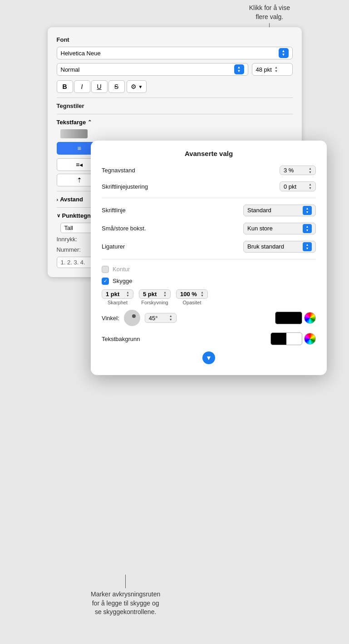  What do you see at coordinates (67, 239) in the screenshot?
I see `innrykk-label: Innrykk:` at bounding box center [67, 239].